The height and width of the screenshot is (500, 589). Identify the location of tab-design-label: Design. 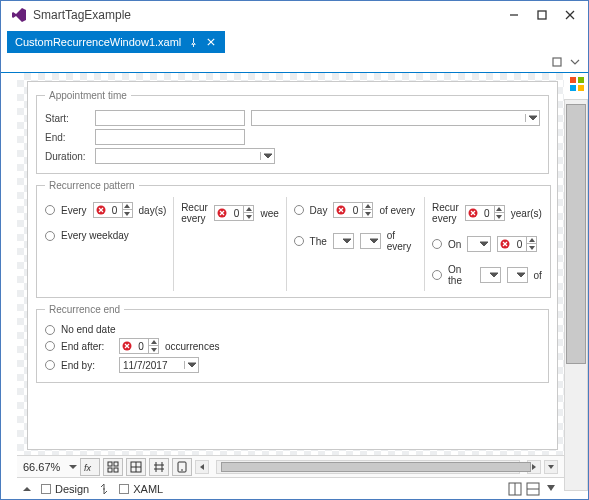
(72, 489).